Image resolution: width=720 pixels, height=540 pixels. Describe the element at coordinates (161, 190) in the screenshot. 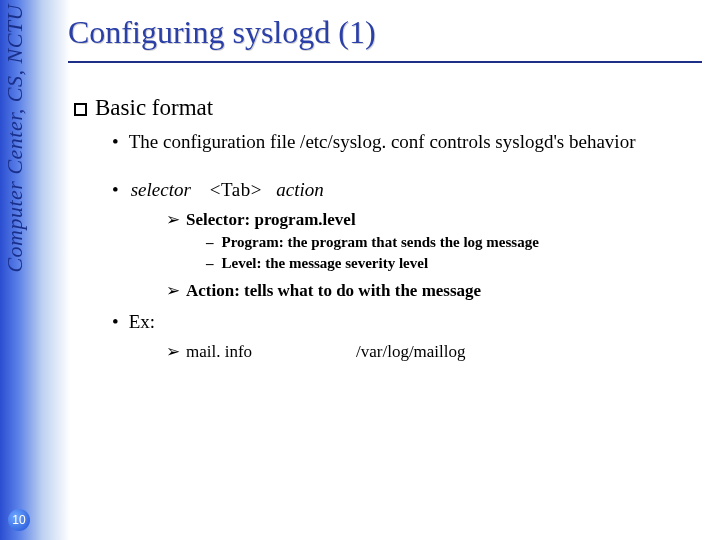

I see `selector-word: selector` at that location.